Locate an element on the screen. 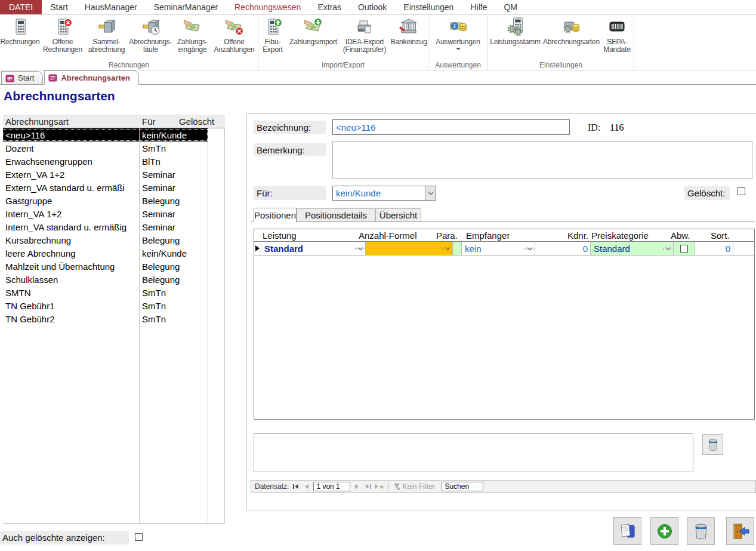 The height and width of the screenshot is (551, 756). bezeichnung-input: <neu>116 is located at coordinates (451, 127).